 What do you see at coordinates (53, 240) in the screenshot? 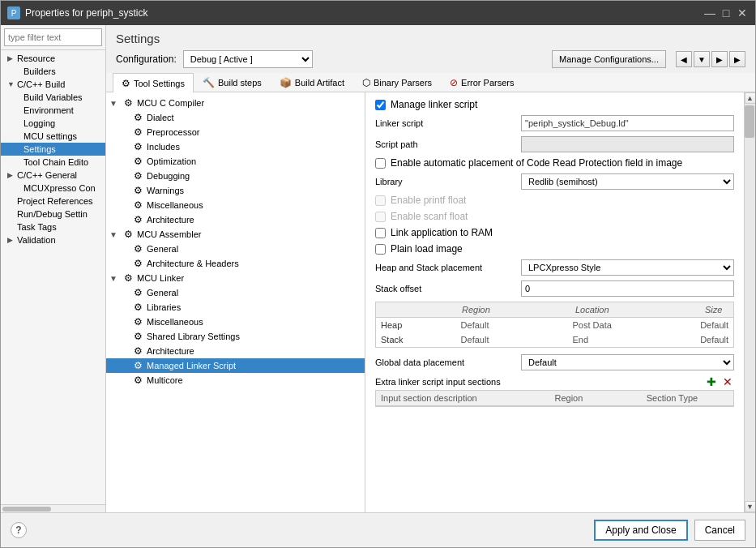
I see `tree-item-validation: ▶ Validation` at bounding box center [53, 240].